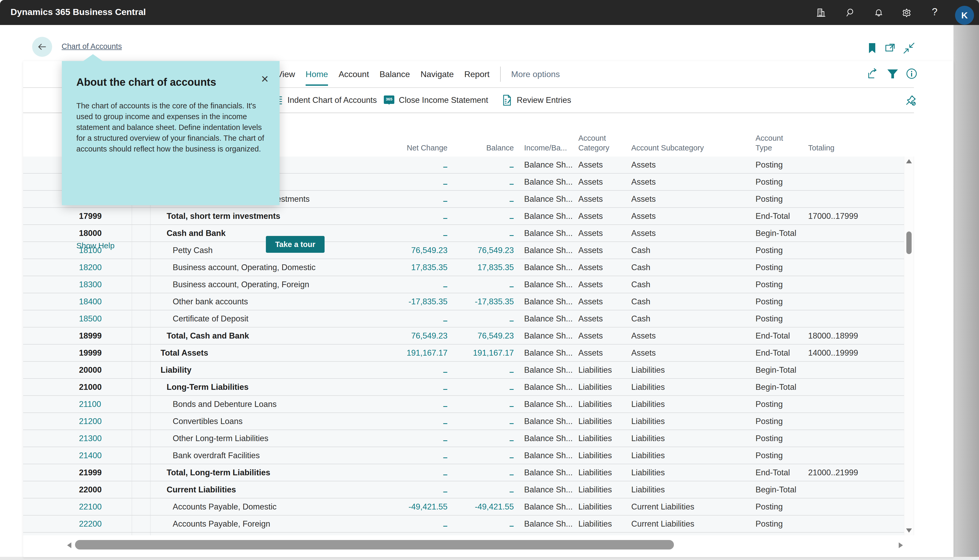 The height and width of the screenshot is (560, 979). Describe the element at coordinates (911, 100) in the screenshot. I see `unpin-icon` at that location.